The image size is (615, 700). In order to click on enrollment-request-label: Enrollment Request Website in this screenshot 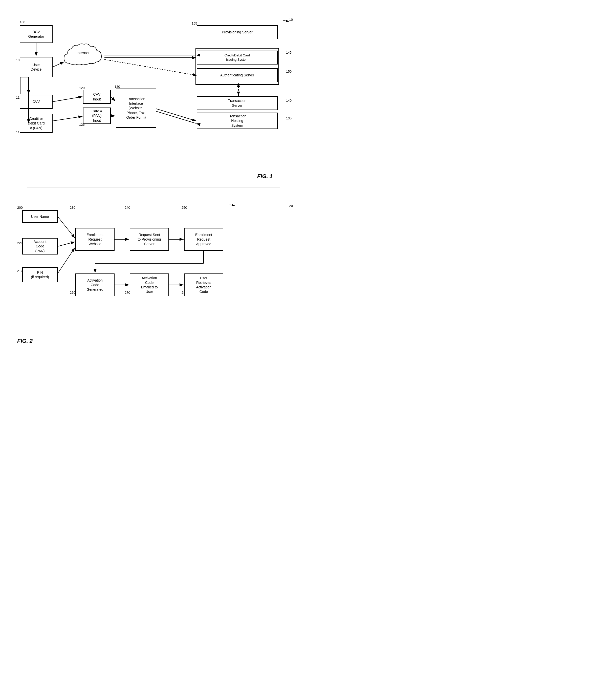, I will do `click(95, 239)`.